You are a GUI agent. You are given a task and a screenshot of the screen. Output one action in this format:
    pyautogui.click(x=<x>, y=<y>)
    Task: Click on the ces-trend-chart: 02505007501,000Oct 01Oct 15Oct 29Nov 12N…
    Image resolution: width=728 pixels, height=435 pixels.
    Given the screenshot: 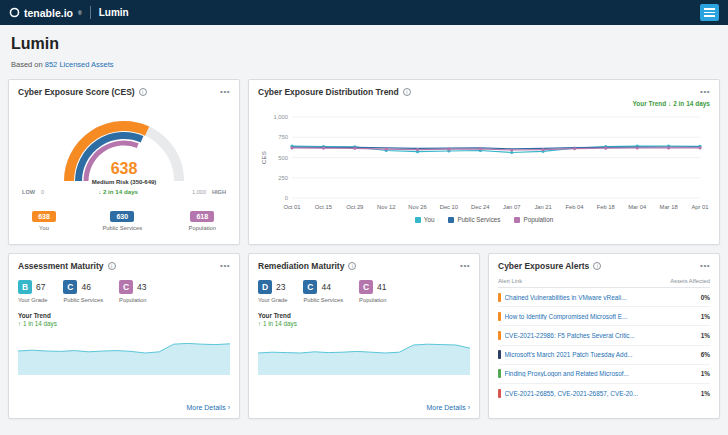 What is the action you would take?
    pyautogui.click(x=484, y=161)
    